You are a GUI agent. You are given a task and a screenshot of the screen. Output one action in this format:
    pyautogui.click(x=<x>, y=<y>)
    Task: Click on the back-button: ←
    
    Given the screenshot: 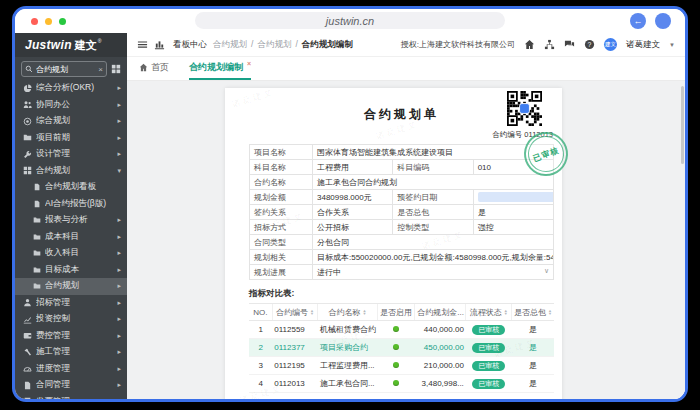 What is the action you would take?
    pyautogui.click(x=638, y=21)
    